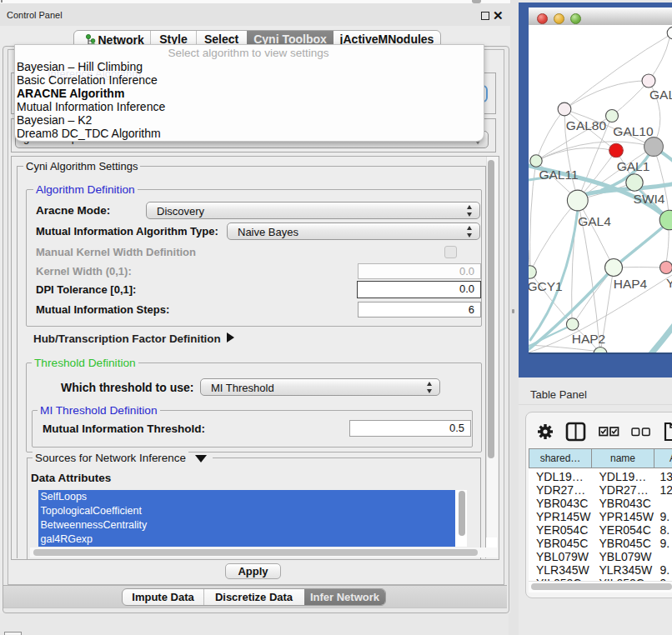 This screenshot has width=672, height=635. What do you see at coordinates (587, 125) in the screenshot?
I see `svg-text: GAL80` at bounding box center [587, 125].